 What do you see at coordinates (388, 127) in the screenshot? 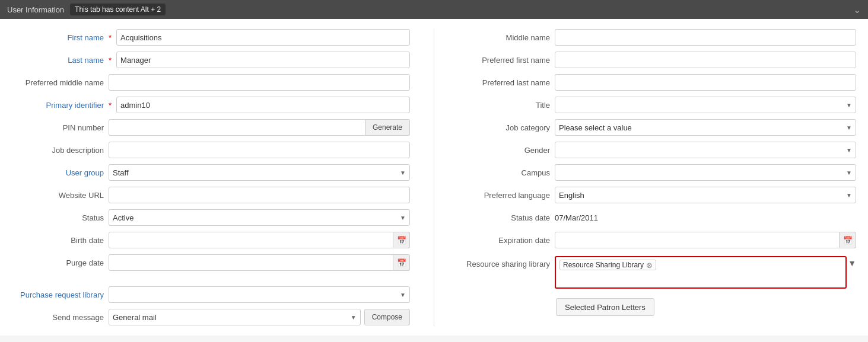
I see `generate-button: Generate` at bounding box center [388, 127].